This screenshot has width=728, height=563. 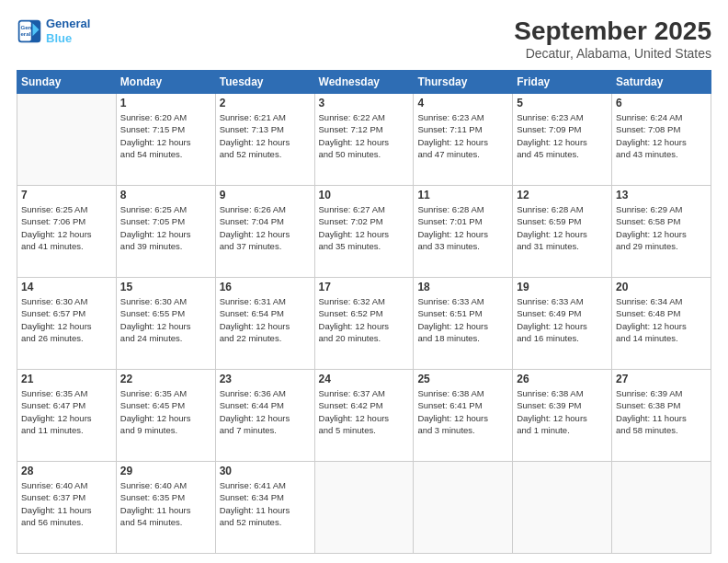 I want to click on page-header: Gen eral General Blue September 2025 Dec…, so click(x=364, y=39).